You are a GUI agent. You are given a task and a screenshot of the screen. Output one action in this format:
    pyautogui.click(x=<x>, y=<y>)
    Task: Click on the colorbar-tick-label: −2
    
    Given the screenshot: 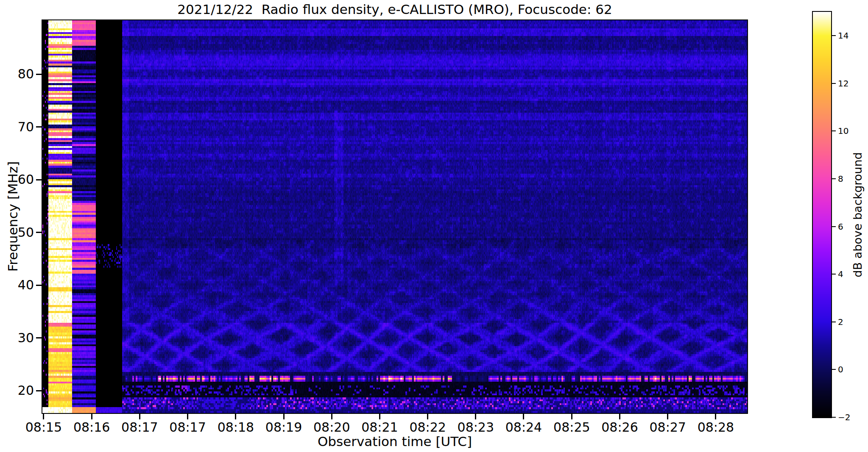 What is the action you would take?
    pyautogui.click(x=851, y=417)
    